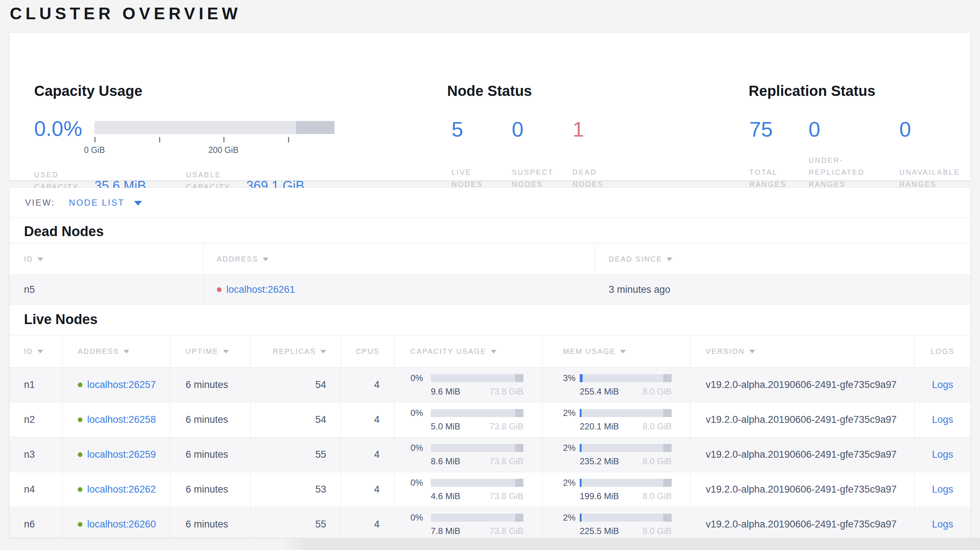  I want to click on view-bar: VIEW: NODE LIST, so click(490, 203).